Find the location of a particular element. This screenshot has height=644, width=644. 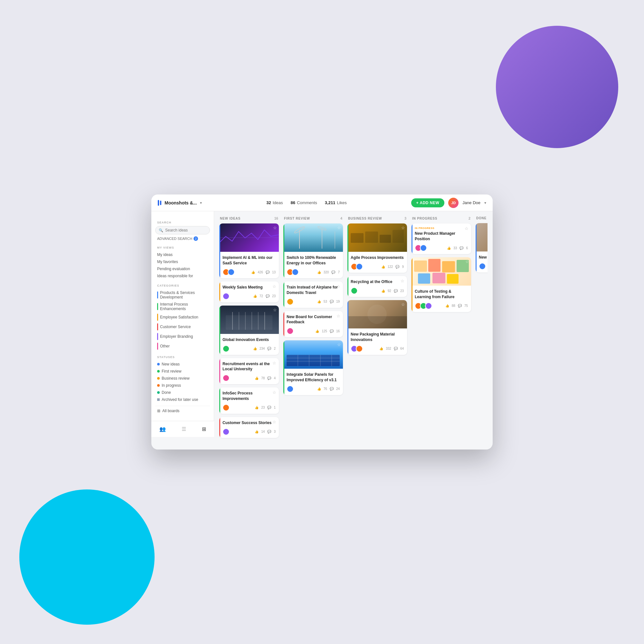

card-img-bg-renewable is located at coordinates (313, 237).